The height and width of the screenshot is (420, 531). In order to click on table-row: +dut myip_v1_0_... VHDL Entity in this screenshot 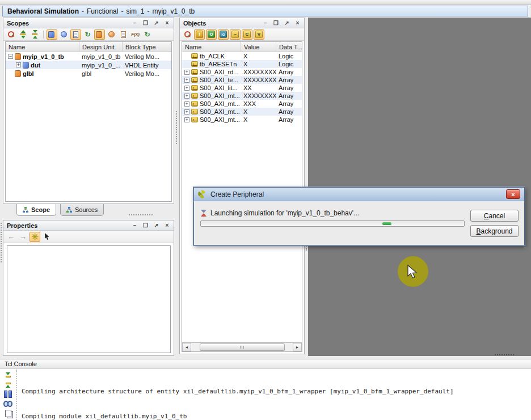, I will do `click(88, 65)`.